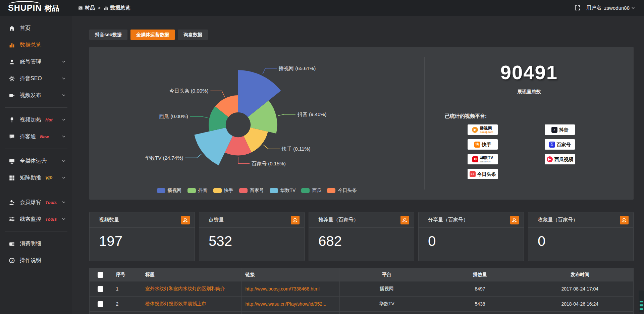  I want to click on pie-label-1: 抖音 (9.40%), so click(312, 114).